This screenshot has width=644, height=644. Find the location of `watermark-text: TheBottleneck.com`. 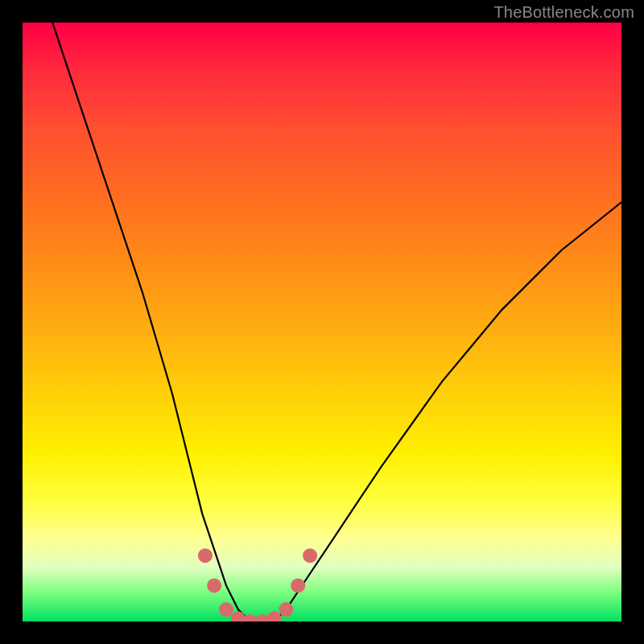

watermark-text: TheBottleneck.com is located at coordinates (564, 13).